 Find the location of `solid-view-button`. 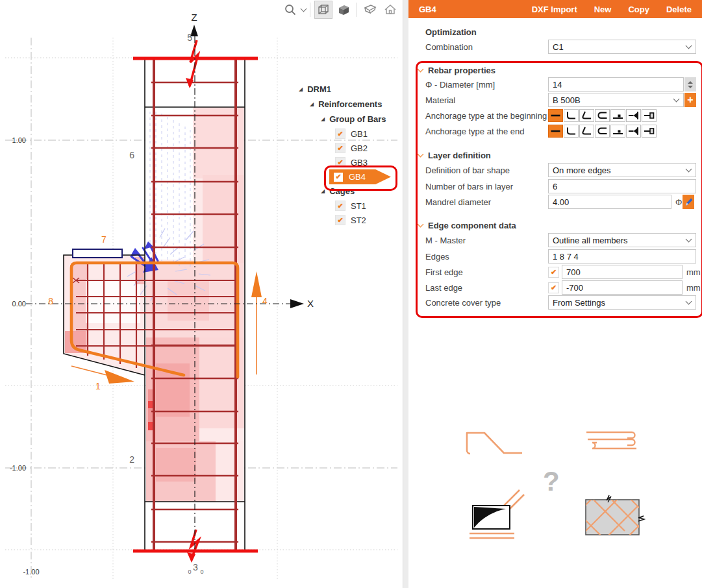

solid-view-button is located at coordinates (344, 10).